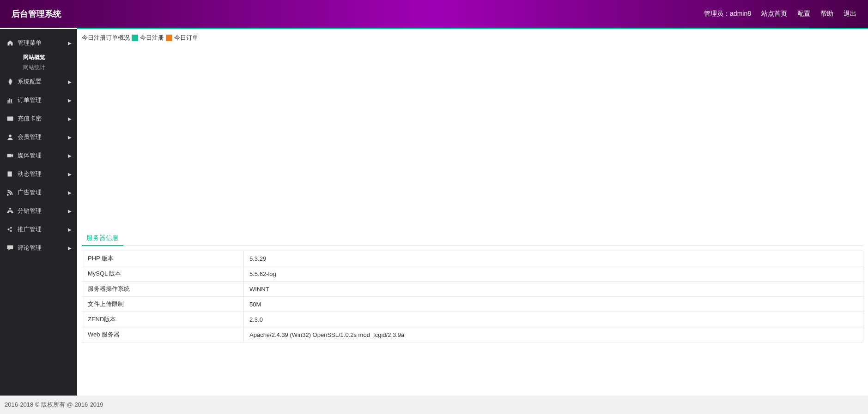 This screenshot has width=868, height=414. Describe the element at coordinates (30, 100) in the screenshot. I see `sidebar-item-label: 订单管理` at that location.